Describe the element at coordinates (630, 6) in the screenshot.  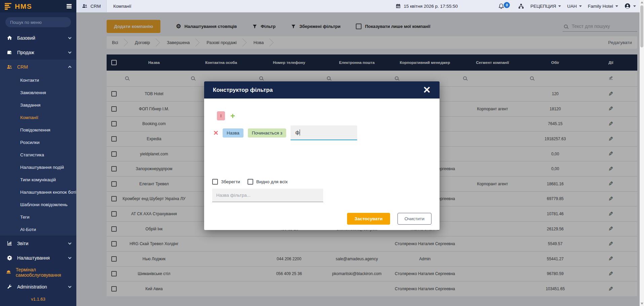
I see `user-menu` at that location.